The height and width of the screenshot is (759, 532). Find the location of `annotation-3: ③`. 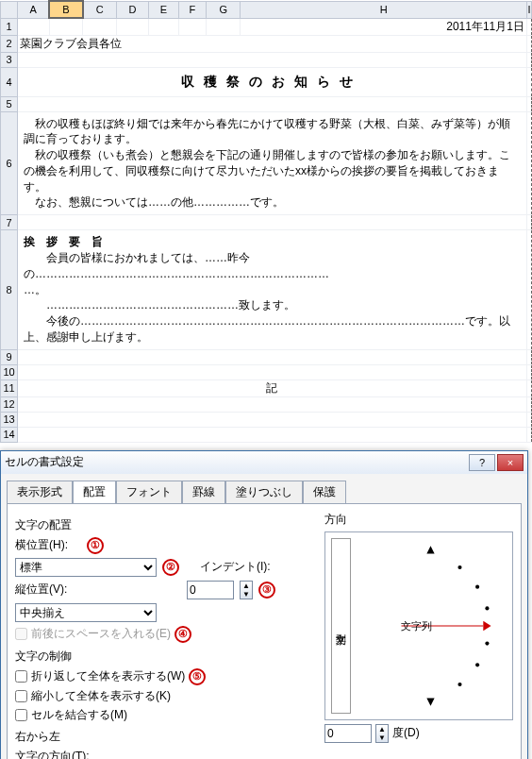

annotation-3: ③ is located at coordinates (267, 590).